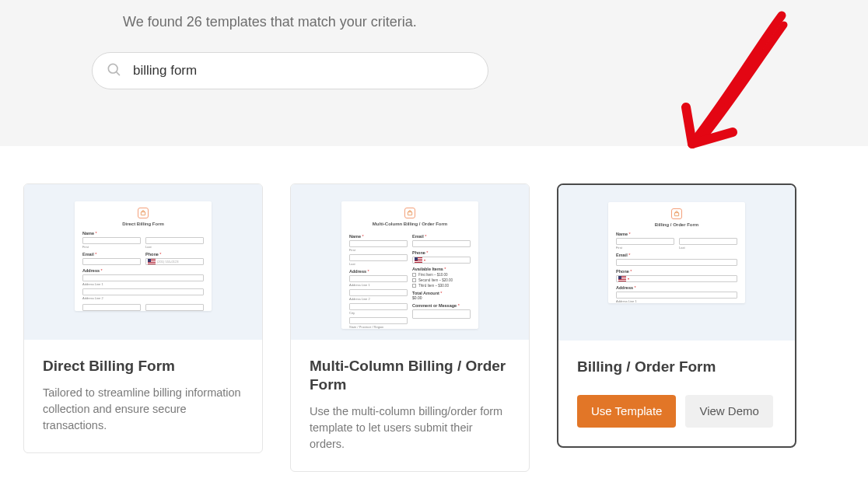 The height and width of the screenshot is (489, 868). What do you see at coordinates (143, 409) in the screenshot?
I see `template-description: Tailored to streamline billing informati…` at bounding box center [143, 409].